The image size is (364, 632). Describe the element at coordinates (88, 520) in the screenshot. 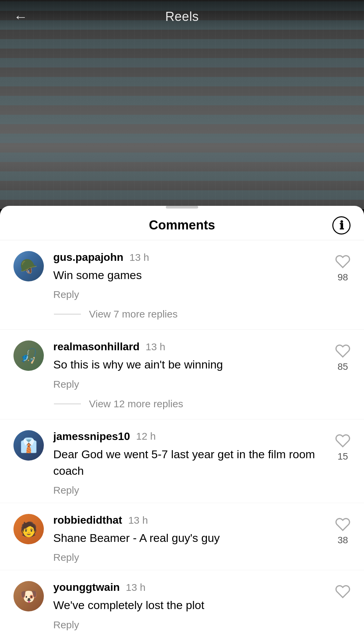

I see `comment-username: robbiedidthat` at that location.